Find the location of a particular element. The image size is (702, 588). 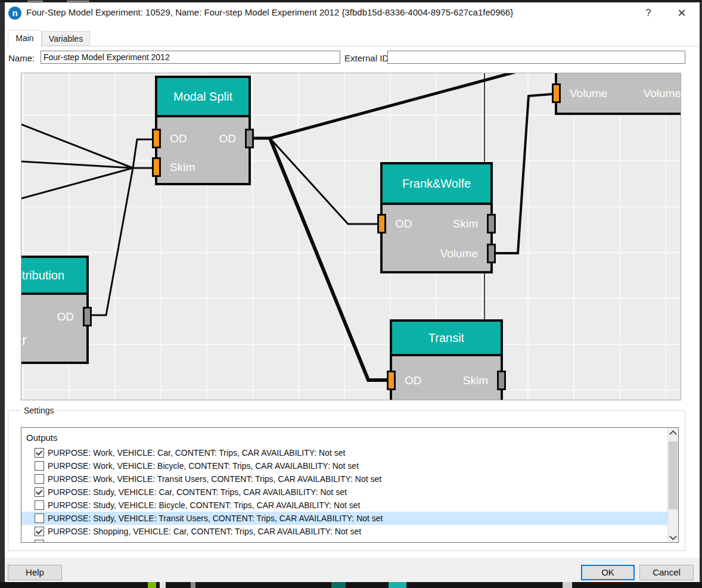

node-volume: VolumeVolume is located at coordinates (618, 94).